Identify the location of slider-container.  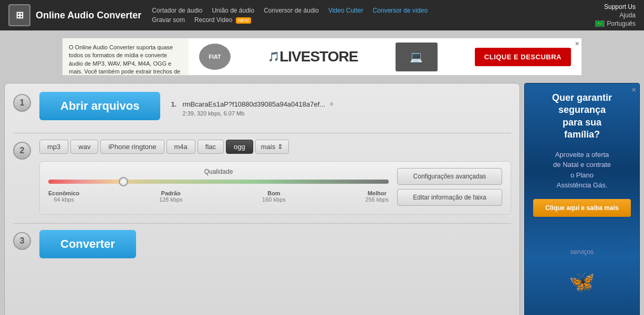
(219, 182).